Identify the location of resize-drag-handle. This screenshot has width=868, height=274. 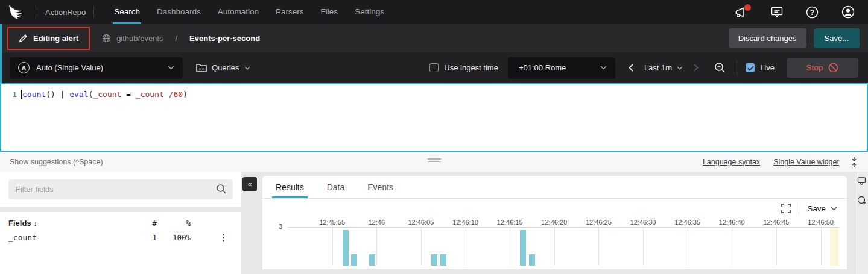
(434, 161).